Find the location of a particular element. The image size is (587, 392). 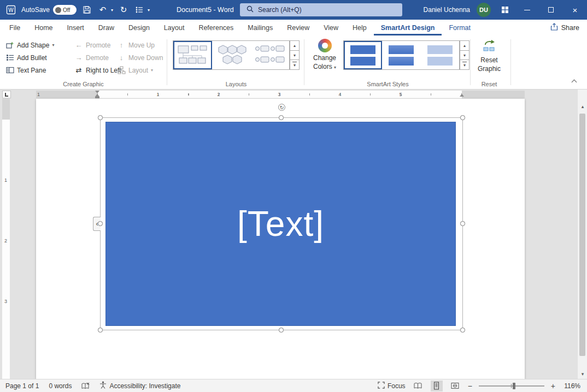

resize-handle-middle-right is located at coordinates (462, 224).